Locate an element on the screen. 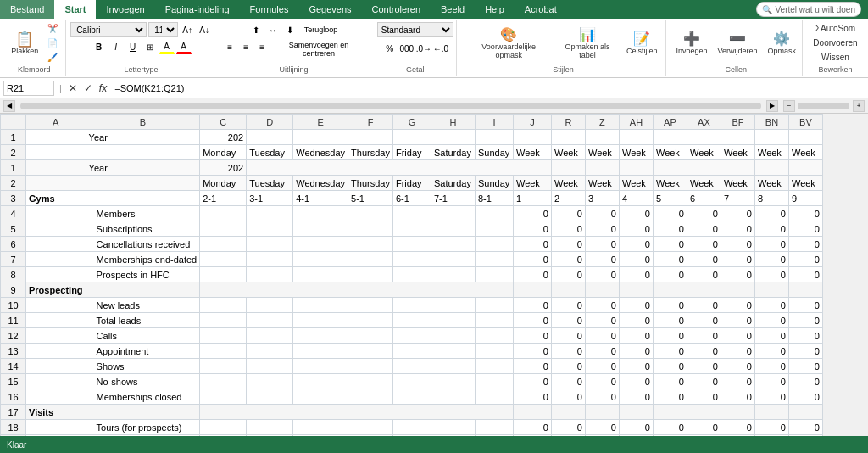  cell-h1 is located at coordinates (453, 137).